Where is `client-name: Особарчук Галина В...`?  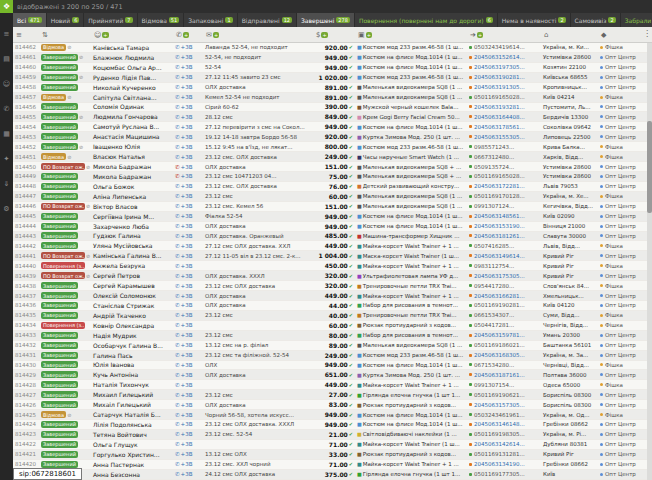
client-name: Особарчук Галина В... is located at coordinates (132, 346).